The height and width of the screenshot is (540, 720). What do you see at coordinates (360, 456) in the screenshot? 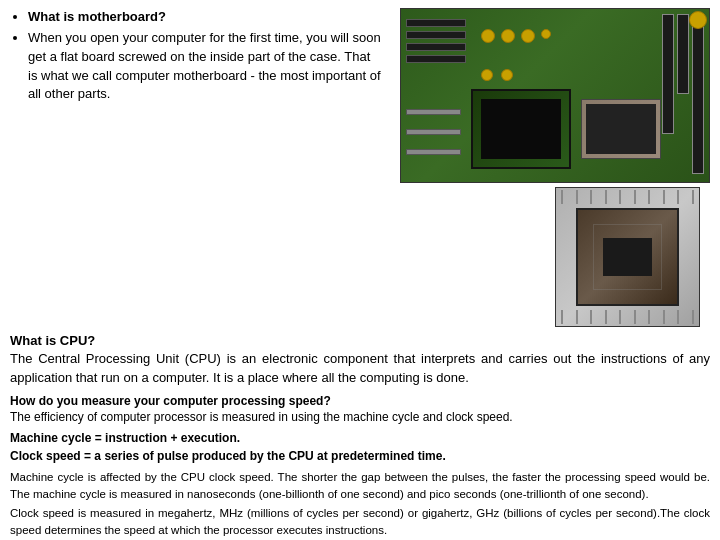
I see `machine-cycle-line2: Clock speed = a series of pulse produced…` at bounding box center [360, 456].